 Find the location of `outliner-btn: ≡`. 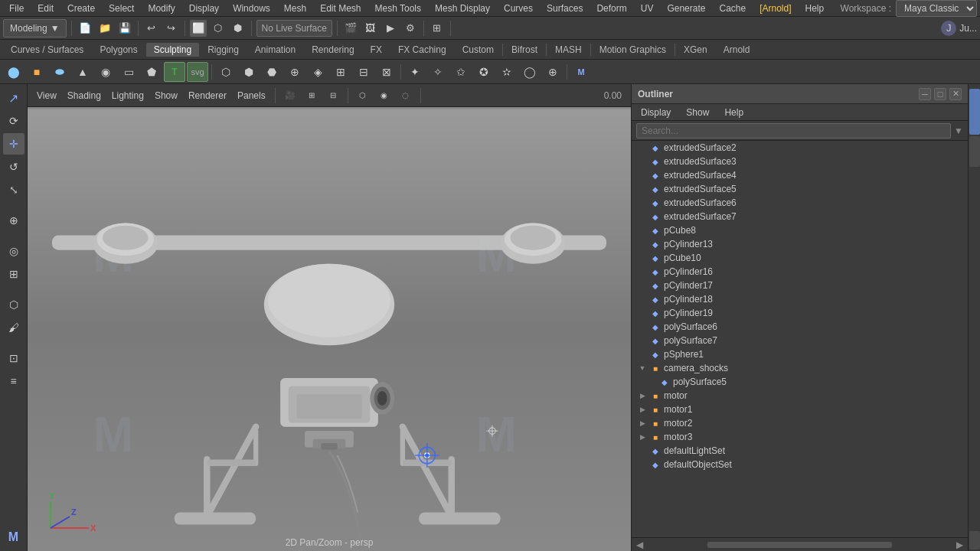

outliner-btn: ≡ is located at coordinates (14, 381).